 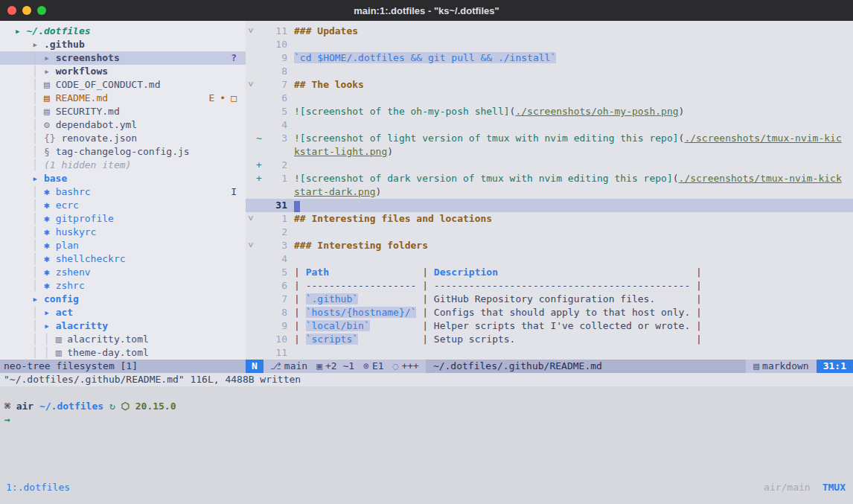 I want to click on titlebar: main:1:.dotfiles - "ks~/.dotfiles", so click(x=426, y=10).